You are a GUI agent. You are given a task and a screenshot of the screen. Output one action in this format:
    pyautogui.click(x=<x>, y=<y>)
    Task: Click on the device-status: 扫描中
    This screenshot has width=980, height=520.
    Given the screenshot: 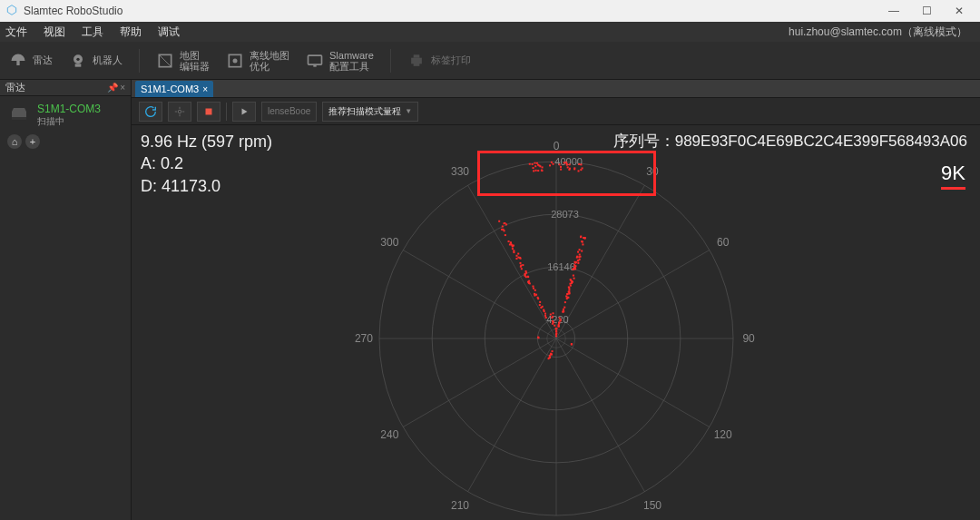 What is the action you would take?
    pyautogui.click(x=69, y=122)
    